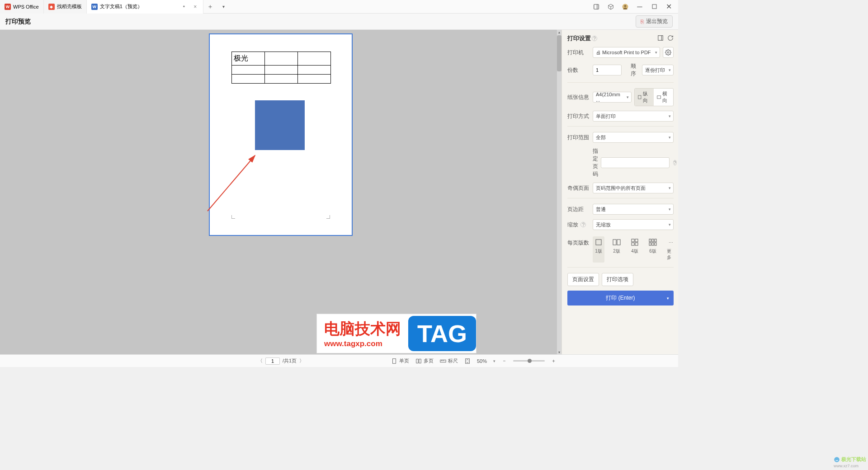 The image size is (868, 470). What do you see at coordinates (599, 249) in the screenshot?
I see `perpage-option-1: 1版` at bounding box center [599, 249].